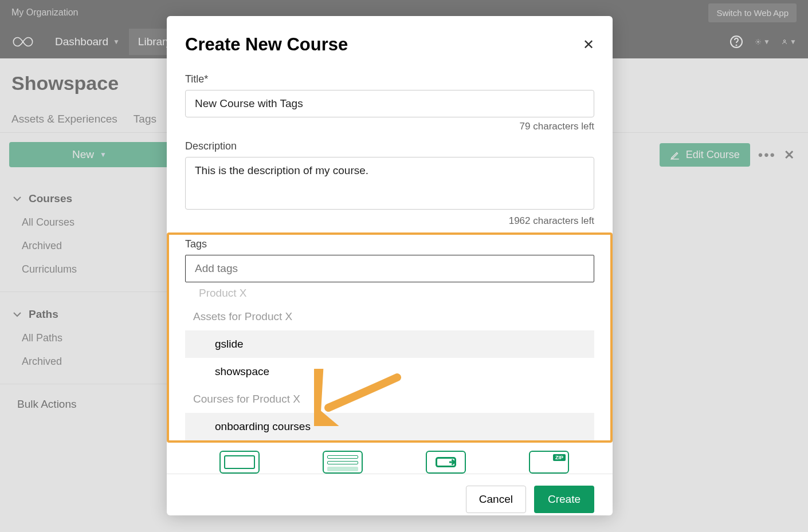  I want to click on tags-field-label: Tags, so click(390, 243).